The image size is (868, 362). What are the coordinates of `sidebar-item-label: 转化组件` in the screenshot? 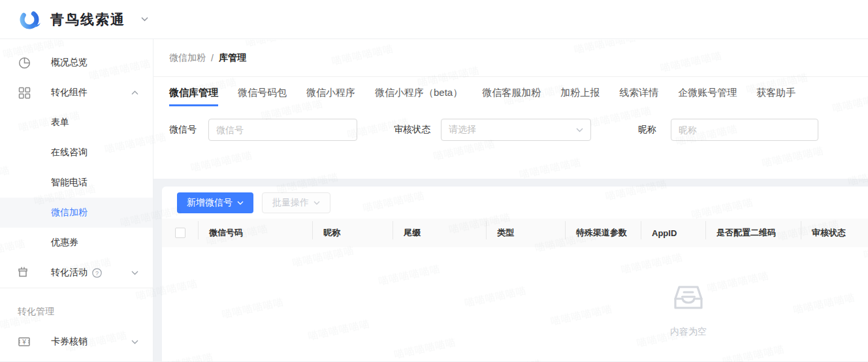 It's located at (69, 93).